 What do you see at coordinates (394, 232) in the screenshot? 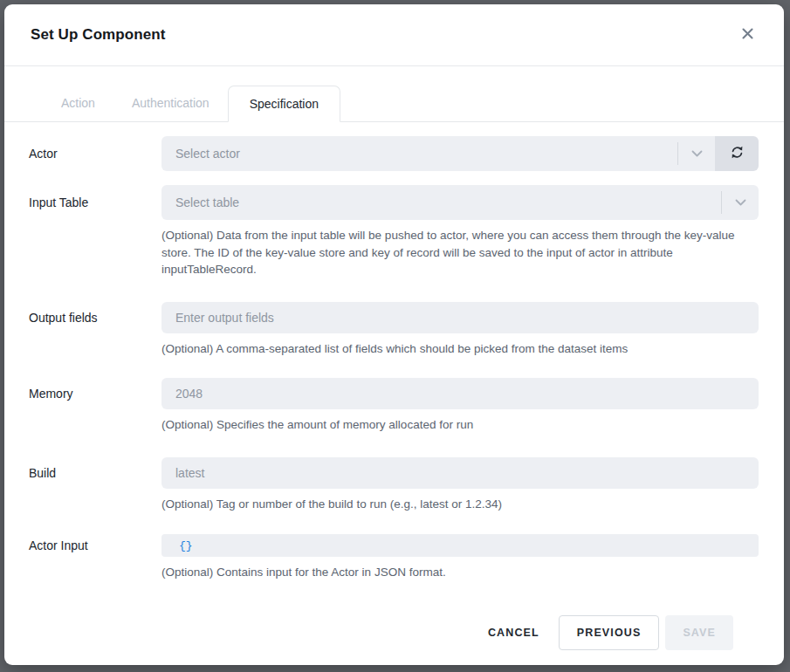
I see `form-row-input-table: Input Table Select table (Optional) Data…` at bounding box center [394, 232].